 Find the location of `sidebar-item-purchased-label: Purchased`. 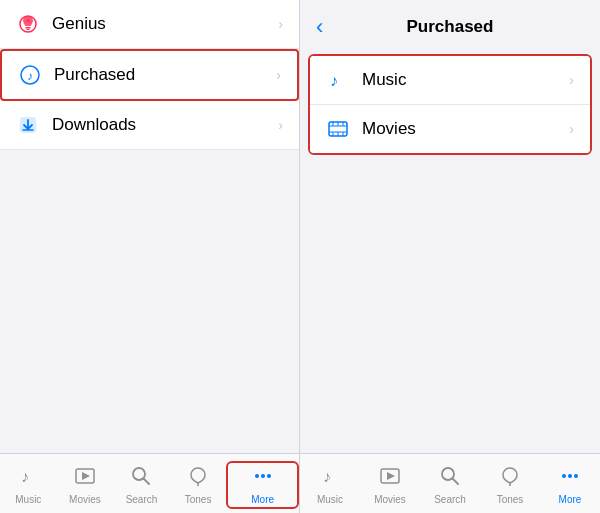

sidebar-item-purchased-label: Purchased is located at coordinates (165, 75).